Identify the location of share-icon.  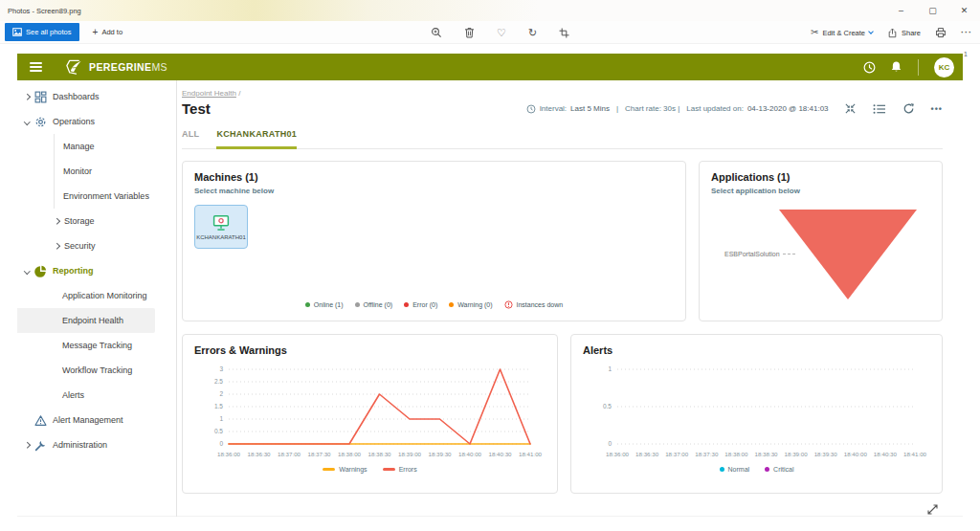
(892, 33).